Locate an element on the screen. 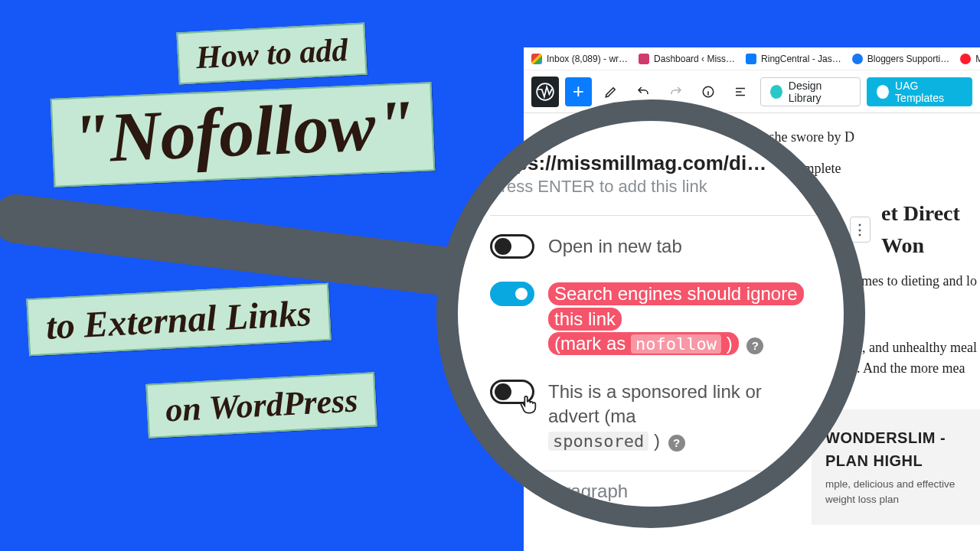  link-url-input: https://missmillmag.com/di… is located at coordinates (654, 164).